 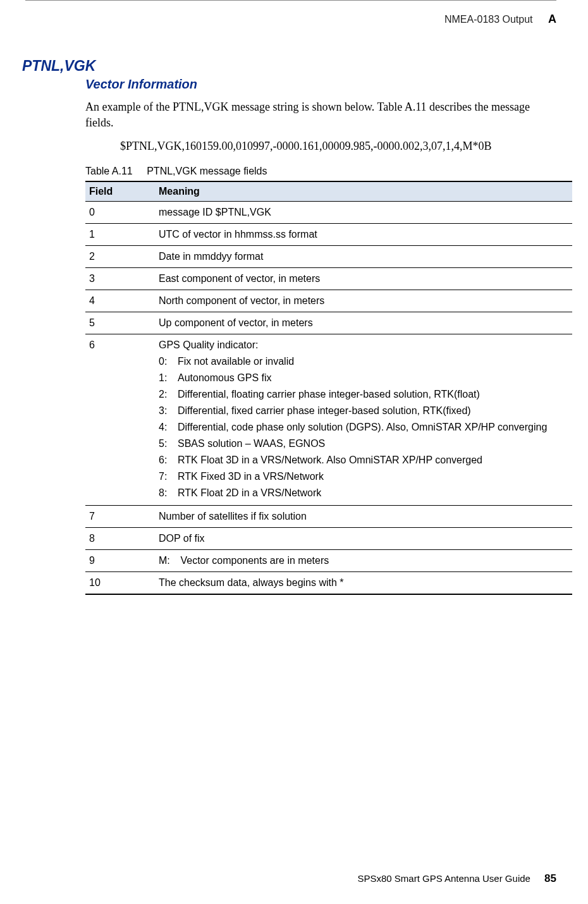 I want to click on page-header: NMEA-0183 Output A, so click(x=291, y=19).